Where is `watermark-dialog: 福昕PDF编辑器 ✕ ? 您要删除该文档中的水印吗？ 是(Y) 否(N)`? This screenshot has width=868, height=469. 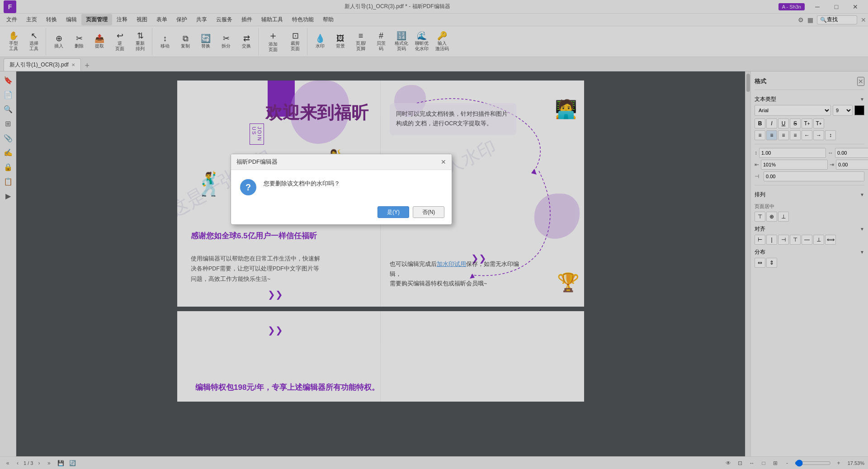
watermark-dialog: 福昕PDF编辑器 ✕ ? 您要删除该文档中的水印吗？ 是(Y) 否(N) is located at coordinates (341, 189).